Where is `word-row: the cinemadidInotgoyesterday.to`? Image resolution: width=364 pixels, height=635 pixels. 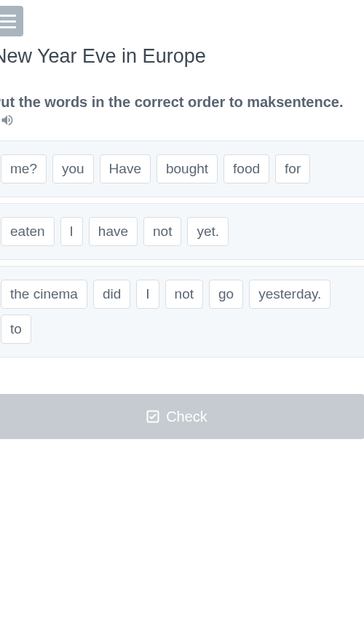
word-row: the cinemadidInotgoyesterday.to is located at coordinates (182, 312).